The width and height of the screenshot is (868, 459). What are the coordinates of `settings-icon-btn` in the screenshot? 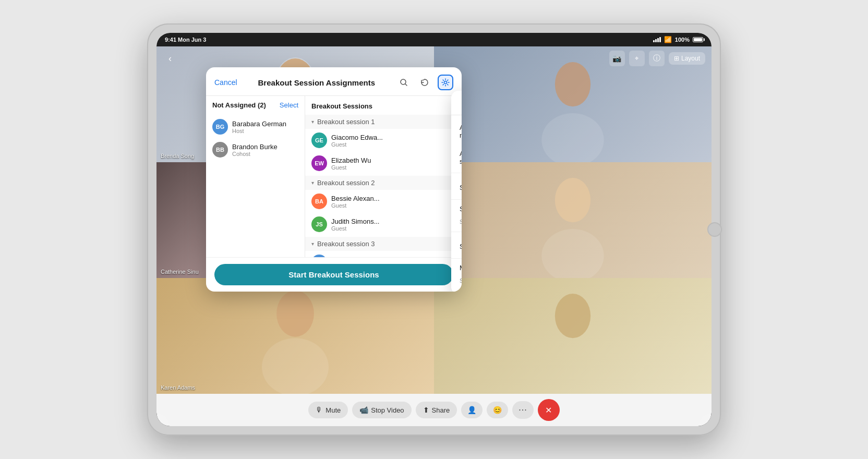 It's located at (445, 82).